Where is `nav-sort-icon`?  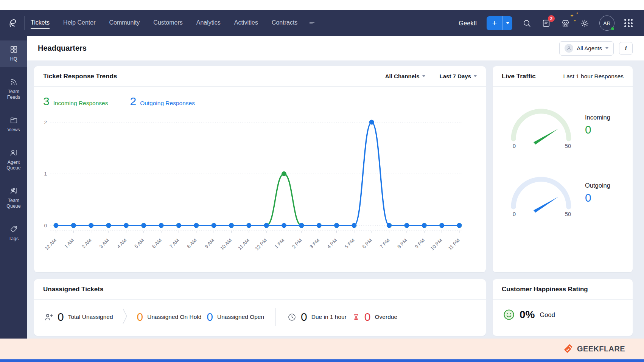
nav-sort-icon is located at coordinates (312, 23).